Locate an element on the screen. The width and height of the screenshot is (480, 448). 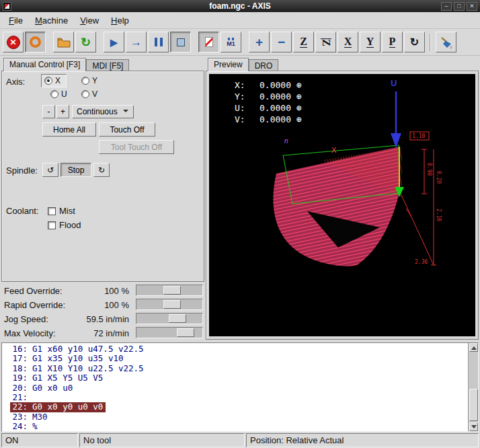
axis-y-label: Y is located at coordinates (95, 81).